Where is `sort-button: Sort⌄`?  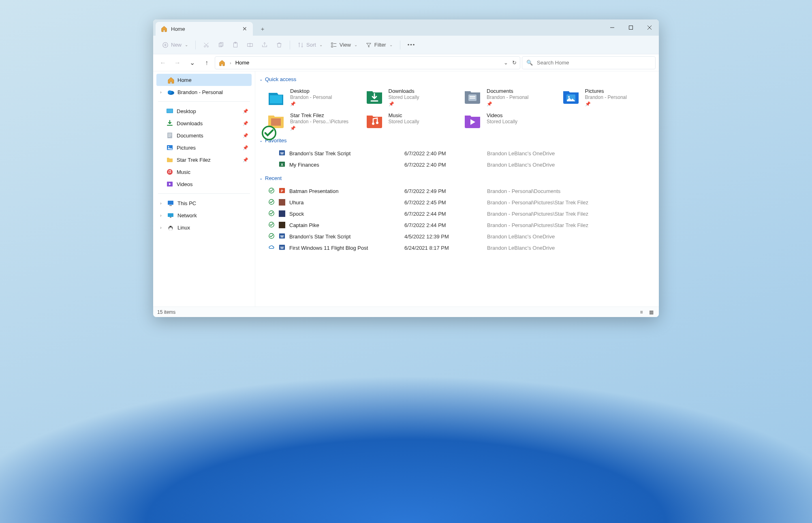
sort-button: Sort⌄ is located at coordinates (310, 45).